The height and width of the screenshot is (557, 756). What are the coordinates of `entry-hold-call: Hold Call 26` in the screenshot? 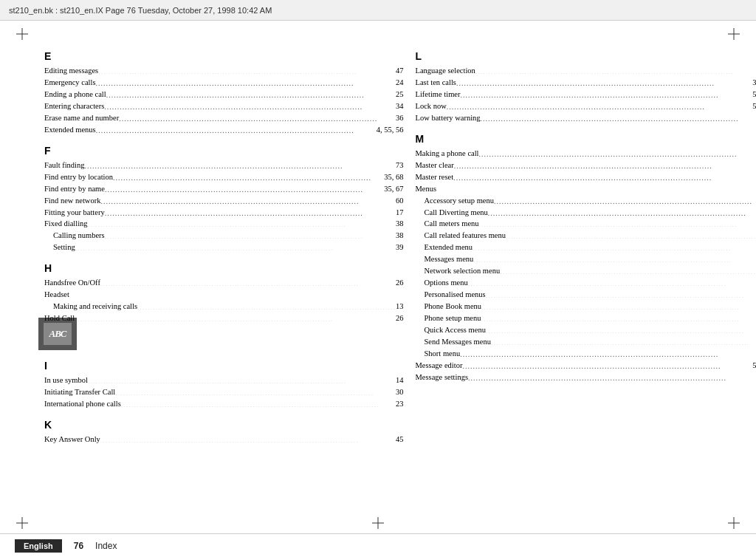 It's located at (224, 318).